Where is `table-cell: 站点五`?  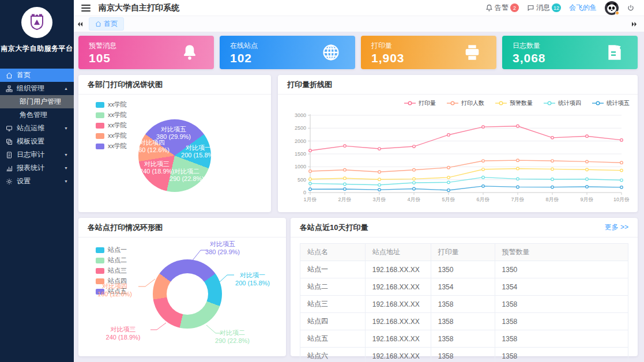
table-cell: 站点五 is located at coordinates (333, 339).